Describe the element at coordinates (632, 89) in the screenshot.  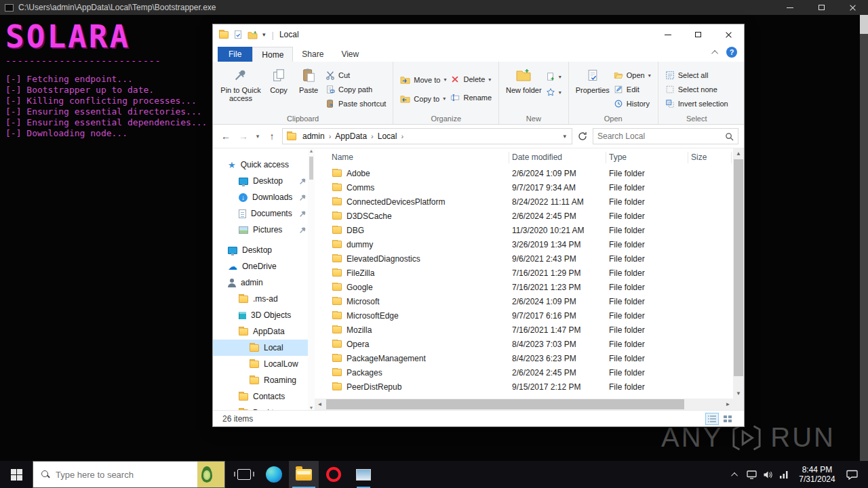
I see `edit-button: Edit` at that location.